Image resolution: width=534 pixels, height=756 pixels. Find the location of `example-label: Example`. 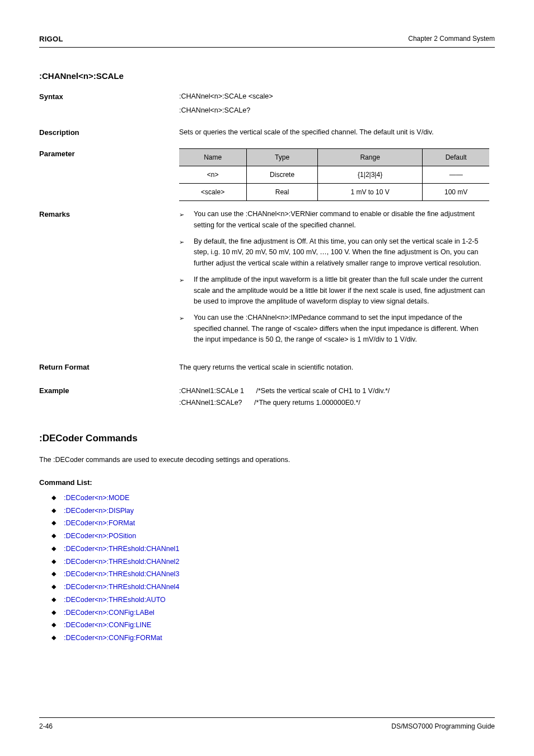

example-label: Example is located at coordinates (73, 391).